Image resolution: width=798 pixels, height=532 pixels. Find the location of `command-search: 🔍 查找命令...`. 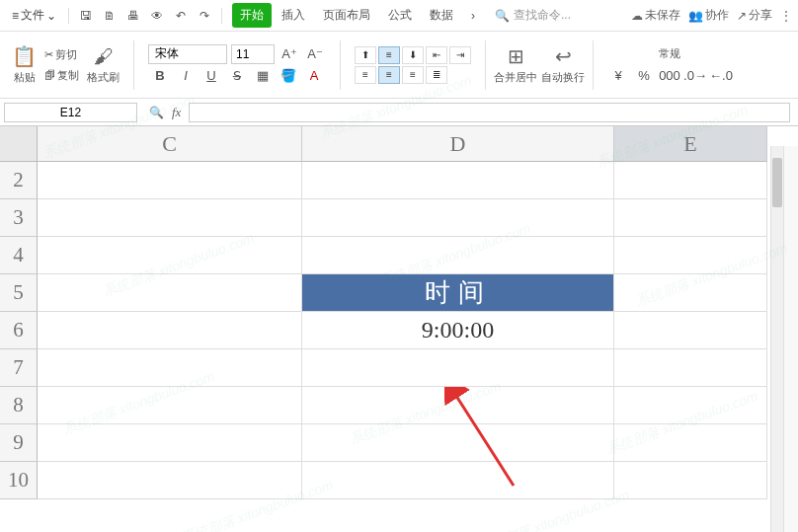

command-search: 🔍 查找命令... is located at coordinates (533, 16).